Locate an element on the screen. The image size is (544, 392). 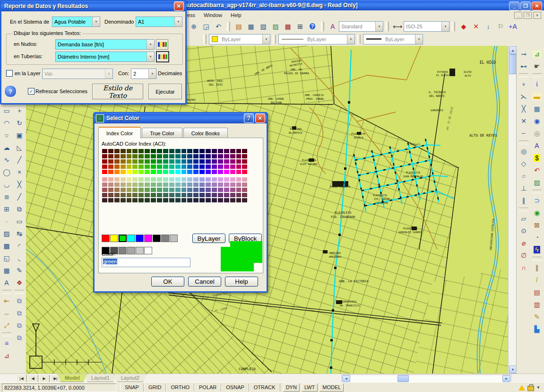
next-tab-button: ▶ is located at coordinates (44, 378).